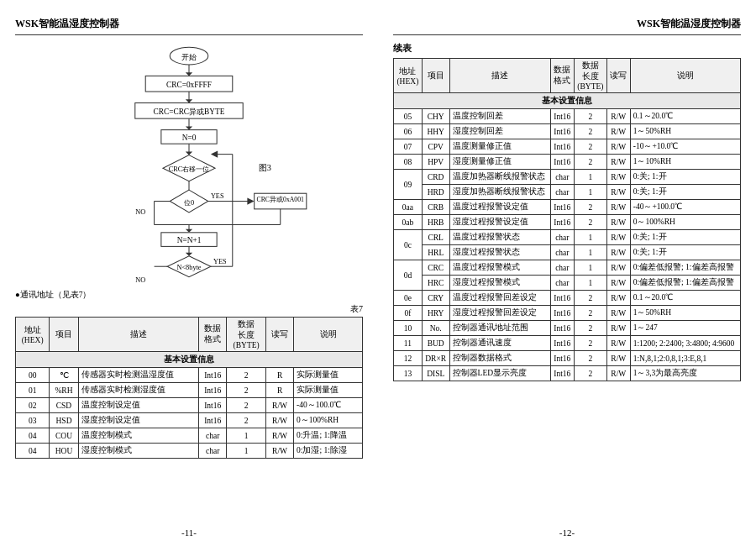  I want to click on cell-note: -10～+10.0℃, so click(685, 147).